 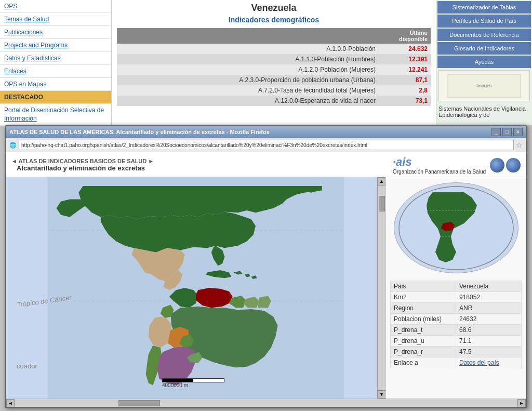 What do you see at coordinates (382, 204) in the screenshot?
I see `scroll-thumb-v` at bounding box center [382, 204].